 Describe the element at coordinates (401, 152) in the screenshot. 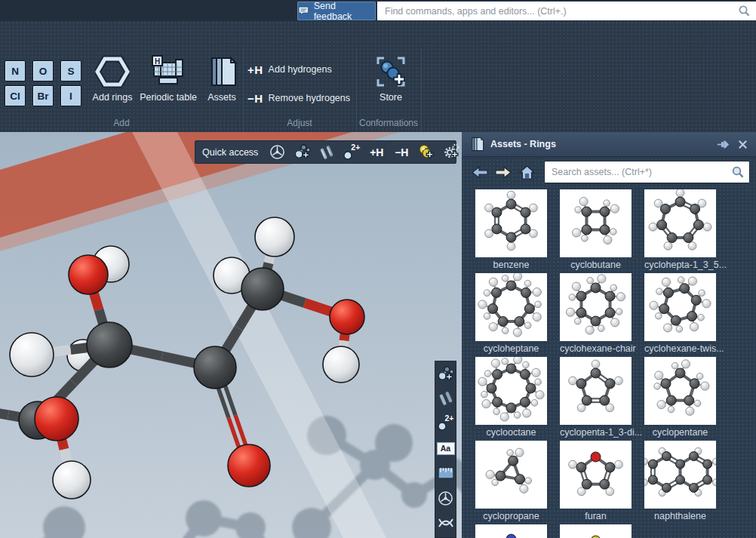

I see `quick-remove-h-glyph: −H` at that location.